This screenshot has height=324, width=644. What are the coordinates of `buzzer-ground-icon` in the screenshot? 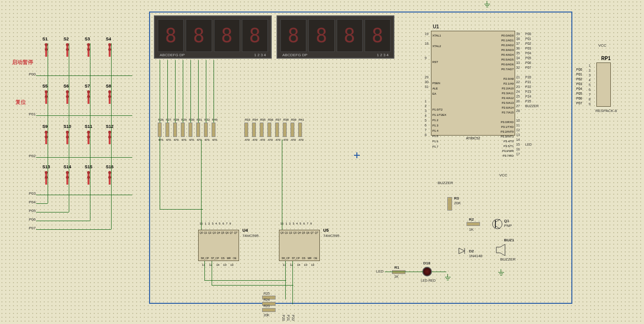 It's located at (501, 272).